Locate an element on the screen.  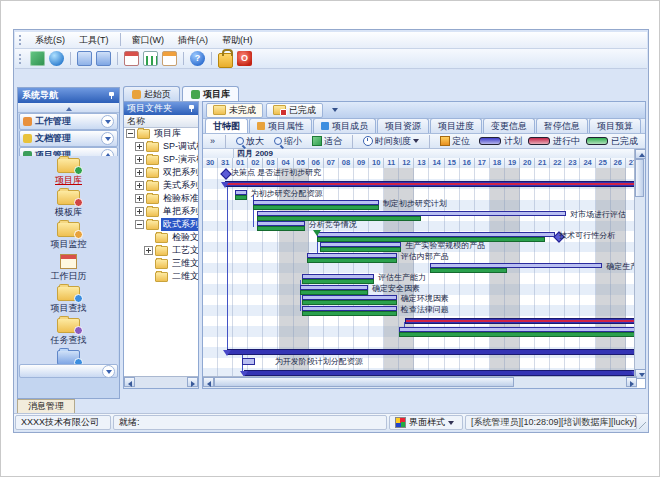
sidebar-group-0: 工作管理 is located at coordinates (68, 122).